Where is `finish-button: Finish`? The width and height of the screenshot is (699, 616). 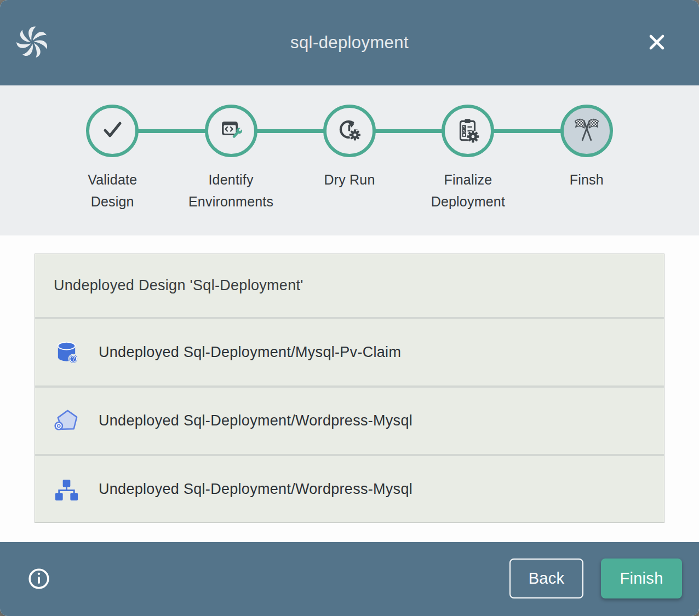 finish-button: Finish is located at coordinates (641, 578).